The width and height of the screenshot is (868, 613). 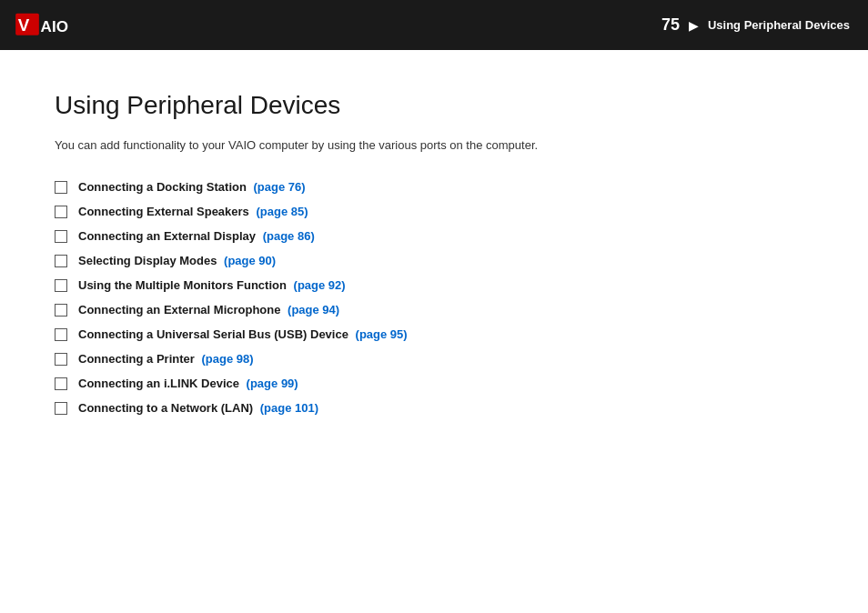 What do you see at coordinates (434, 335) in the screenshot?
I see `list-item: Connecting a Universal Serial Bus (USB) …` at bounding box center [434, 335].